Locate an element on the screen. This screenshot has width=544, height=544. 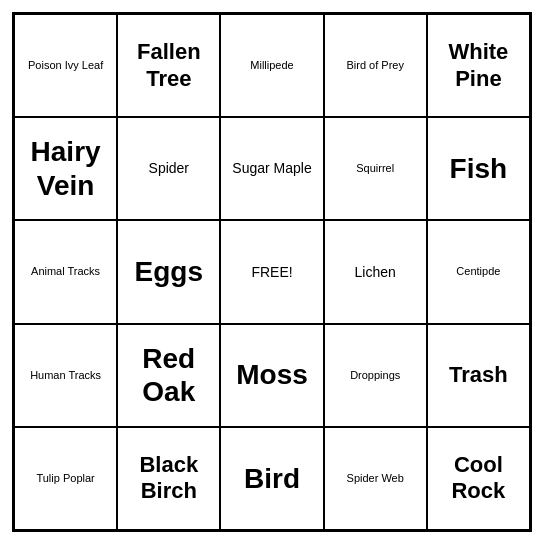
bingo-cell-13: Lichen is located at coordinates (376, 272).